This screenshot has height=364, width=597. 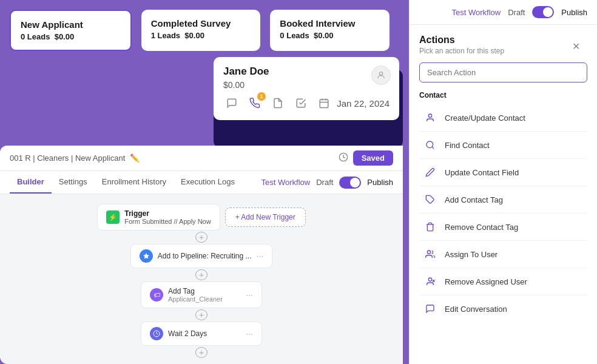 I want to click on plus-button-3: +, so click(x=201, y=315).